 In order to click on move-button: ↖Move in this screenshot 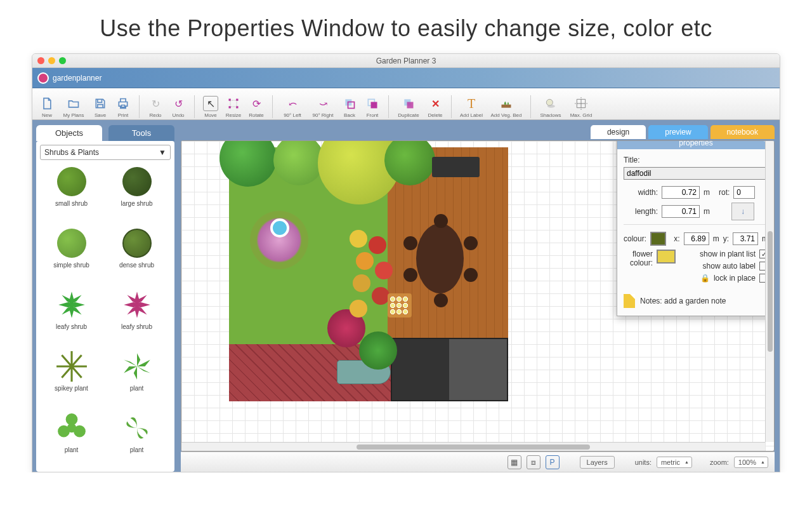, I will do `click(211, 107)`.